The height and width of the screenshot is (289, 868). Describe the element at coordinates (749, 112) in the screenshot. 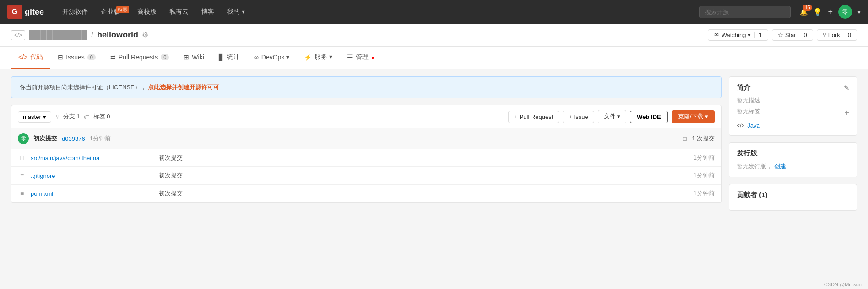

I see `no-tags: 暂无标签` at that location.